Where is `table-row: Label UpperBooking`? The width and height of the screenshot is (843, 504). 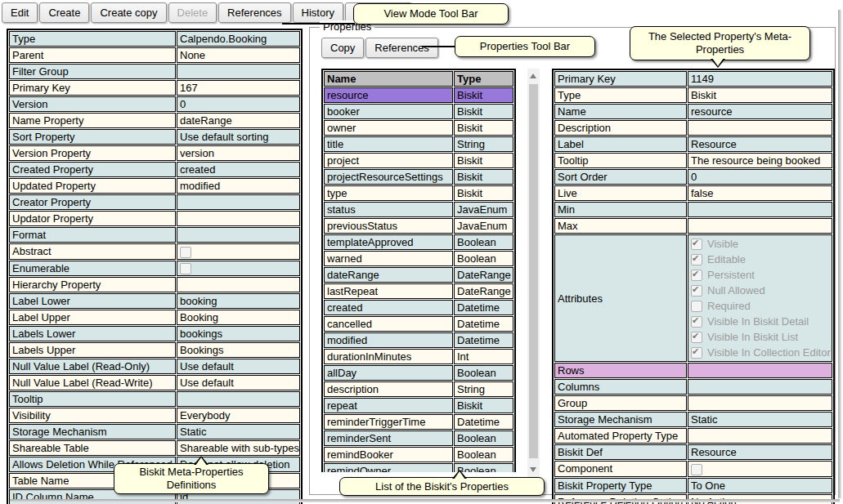
table-row: Label UpperBooking is located at coordinates (155, 317).